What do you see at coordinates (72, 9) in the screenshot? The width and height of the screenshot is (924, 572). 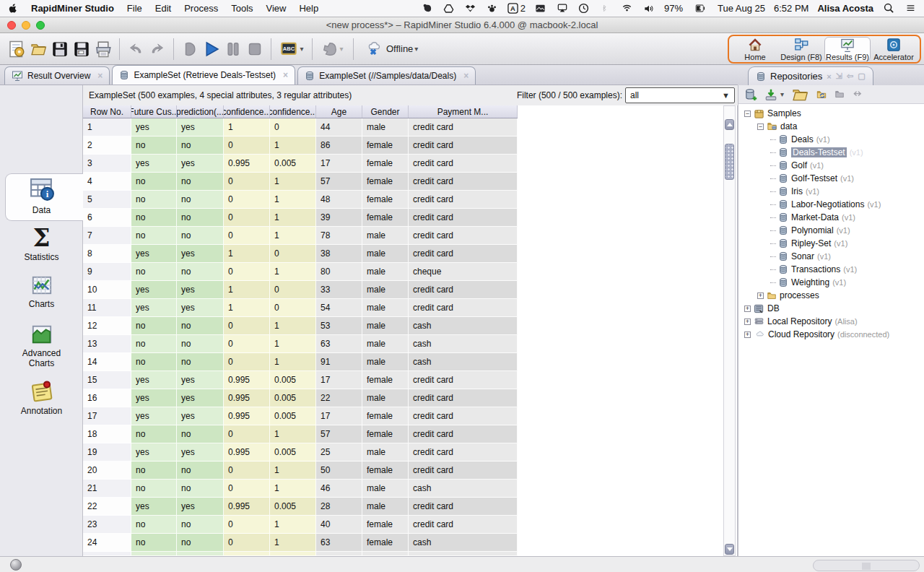 I see `menu-app-name: RapidMiner Studio` at bounding box center [72, 9].